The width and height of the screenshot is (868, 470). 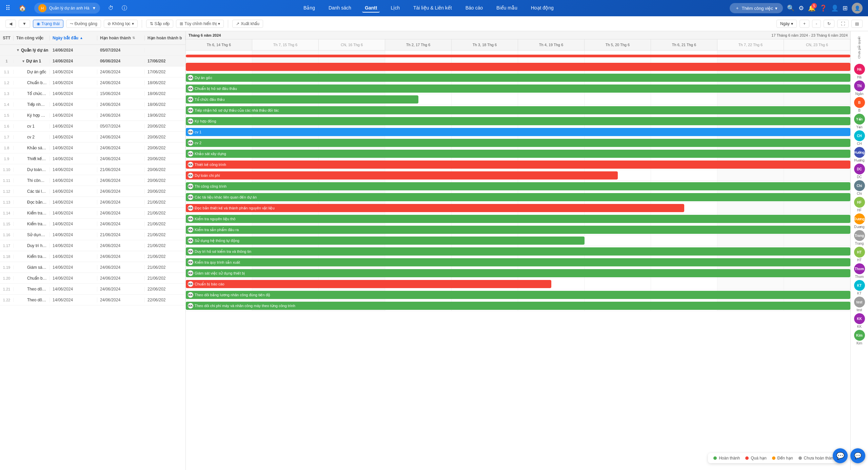 What do you see at coordinates (518, 132) in the screenshot?
I see `gantt-bar: KKcv 1` at bounding box center [518, 132].